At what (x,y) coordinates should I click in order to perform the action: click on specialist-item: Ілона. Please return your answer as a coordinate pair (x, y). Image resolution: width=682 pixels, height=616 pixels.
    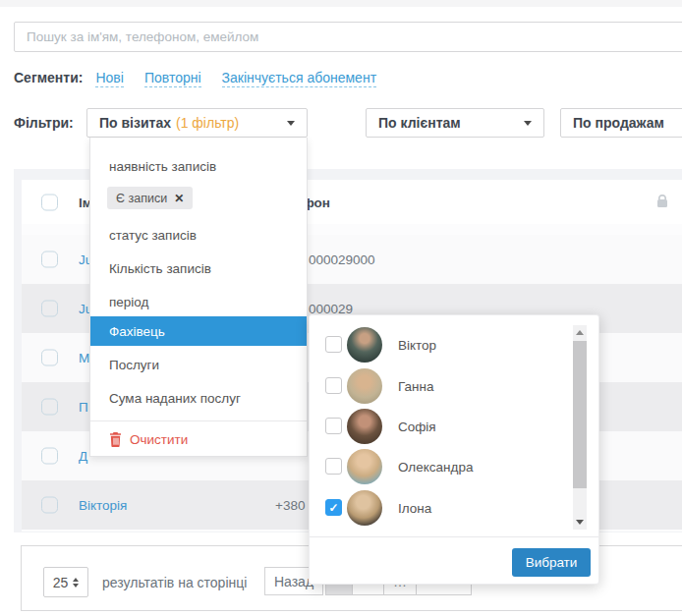
    Looking at the image, I should click on (437, 508).